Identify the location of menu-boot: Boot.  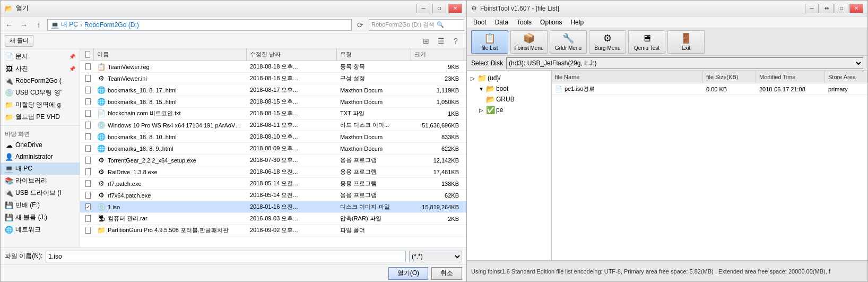
(480, 22).